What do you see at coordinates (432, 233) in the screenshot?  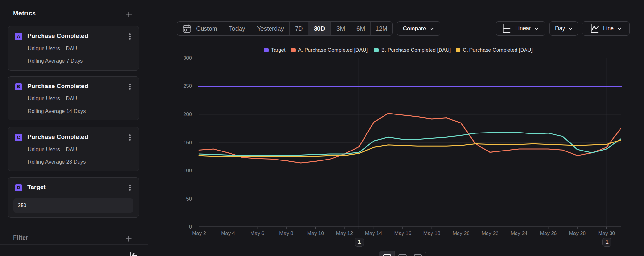 I see `svg-text: May 18` at bounding box center [432, 233].